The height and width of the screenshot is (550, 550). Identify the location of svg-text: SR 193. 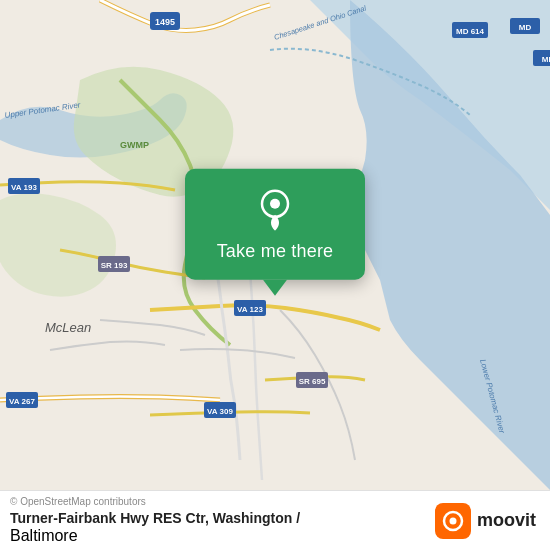
(114, 266).